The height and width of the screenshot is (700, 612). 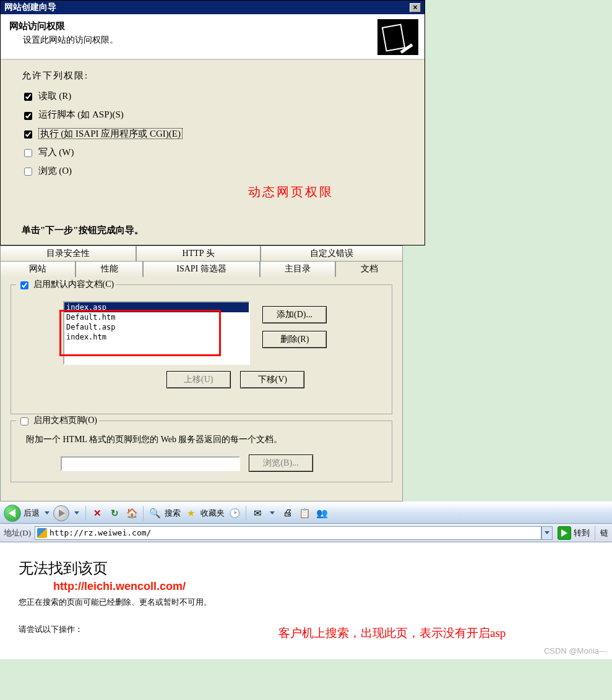 What do you see at coordinates (32, 513) in the screenshot?
I see `back-label: 后退` at bounding box center [32, 513].